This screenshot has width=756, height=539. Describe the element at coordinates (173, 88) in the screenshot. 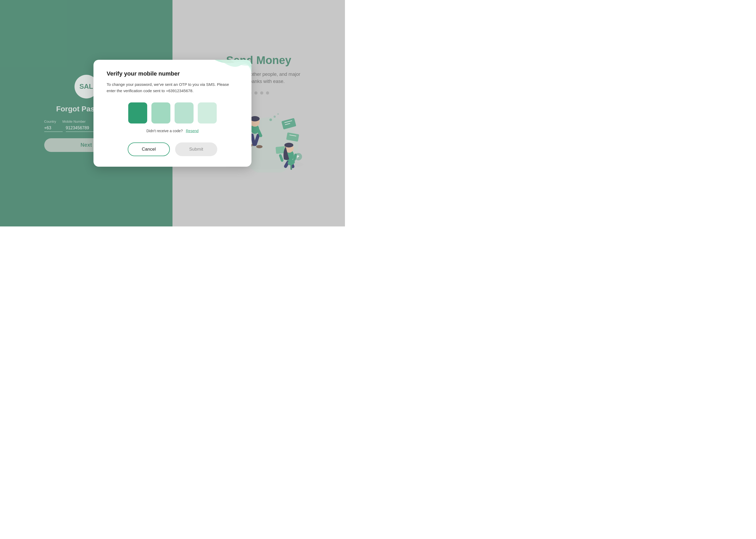

I see `modal-description: To change your password, we've sent an O…` at that location.